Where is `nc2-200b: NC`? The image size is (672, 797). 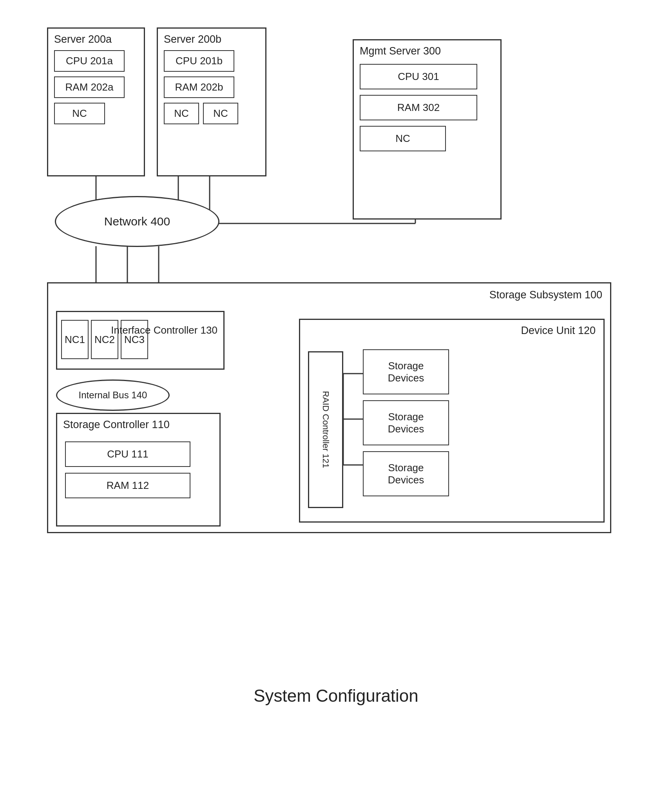 nc2-200b: NC is located at coordinates (221, 114).